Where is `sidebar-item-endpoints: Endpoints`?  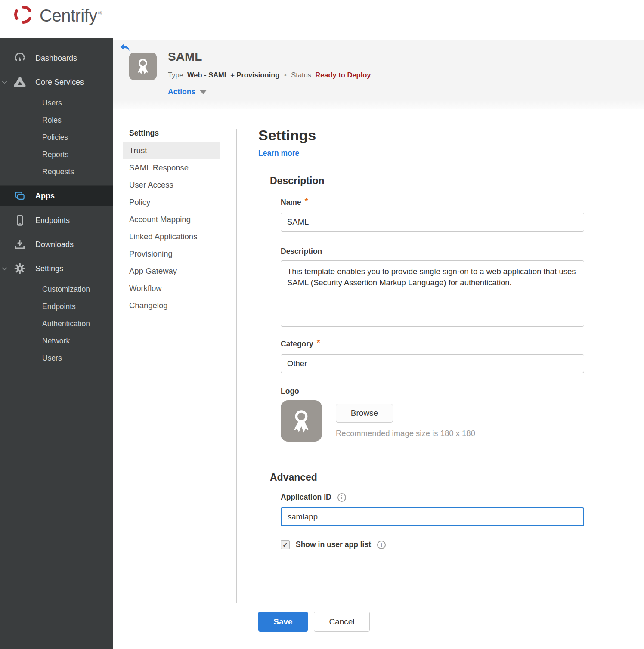 sidebar-item-endpoints: Endpoints is located at coordinates (56, 220).